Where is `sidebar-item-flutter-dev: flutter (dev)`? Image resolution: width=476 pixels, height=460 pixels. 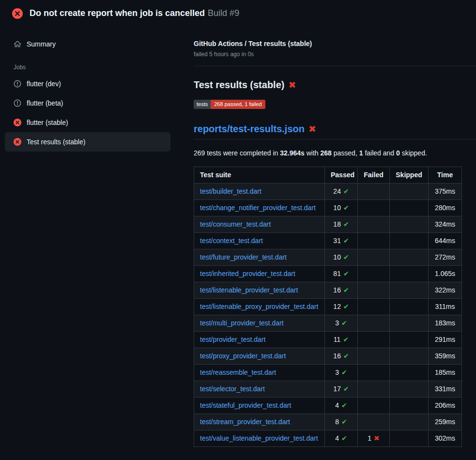
sidebar-item-flutter-dev: flutter (dev) is located at coordinates (88, 84).